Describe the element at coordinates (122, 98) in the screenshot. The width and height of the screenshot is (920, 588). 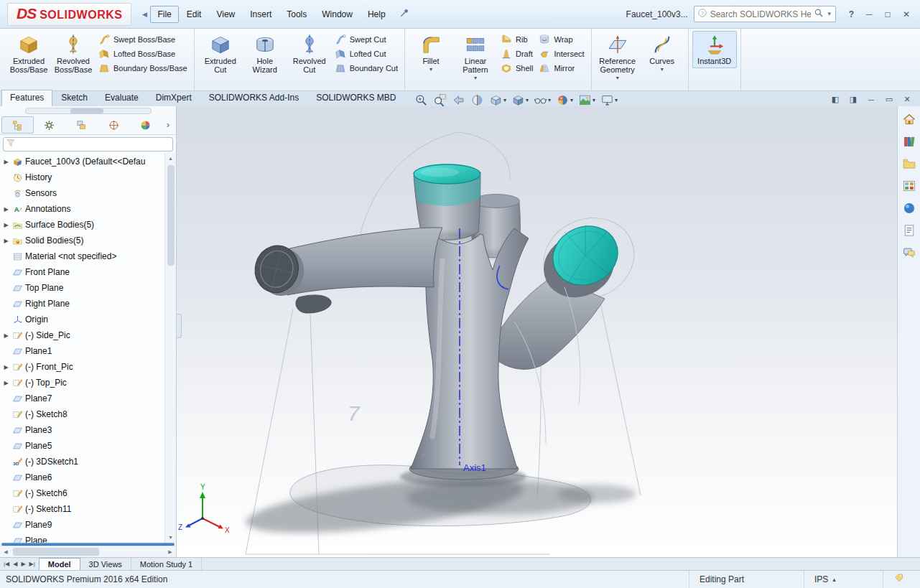
I see `tab-evaluate: Evaluate` at that location.